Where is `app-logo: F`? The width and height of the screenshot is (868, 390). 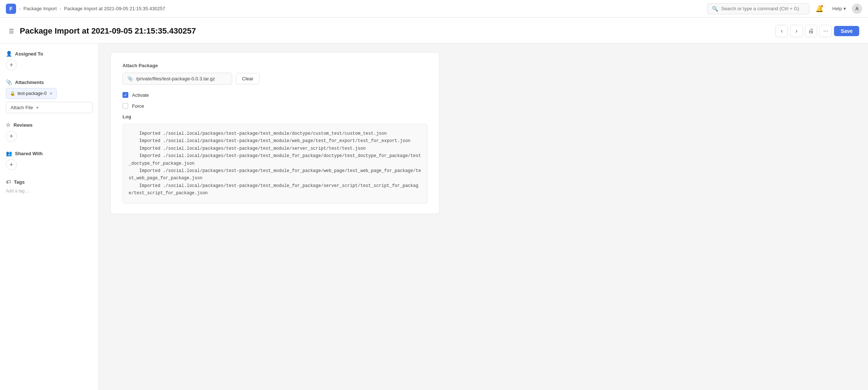
app-logo: F is located at coordinates (11, 9).